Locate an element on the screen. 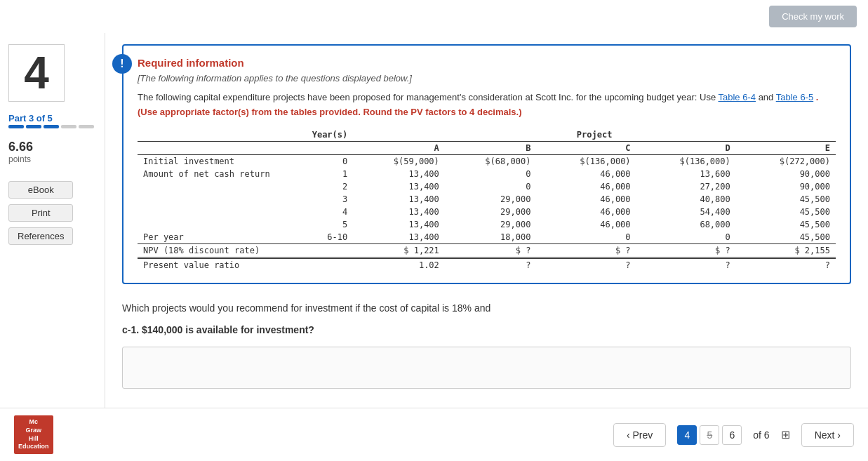 The height and width of the screenshot is (461, 868). info-subtitle: [The following information applies to th… is located at coordinates (487, 79).